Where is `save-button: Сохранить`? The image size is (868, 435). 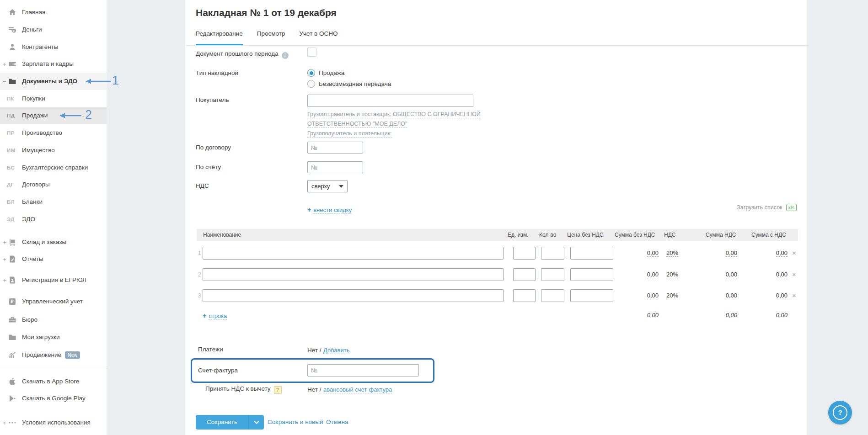
save-button: Сохранить is located at coordinates (222, 422).